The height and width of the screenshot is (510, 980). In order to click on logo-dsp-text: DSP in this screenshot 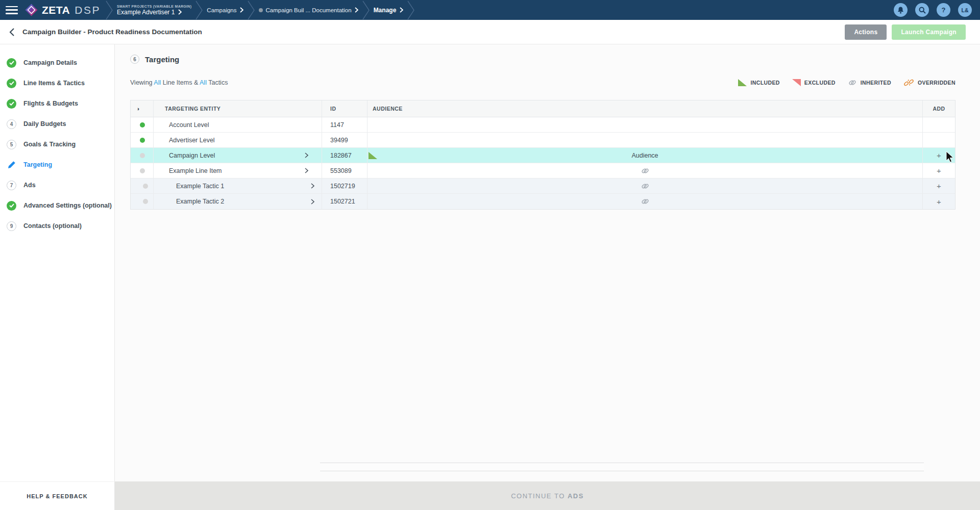, I will do `click(88, 10)`.